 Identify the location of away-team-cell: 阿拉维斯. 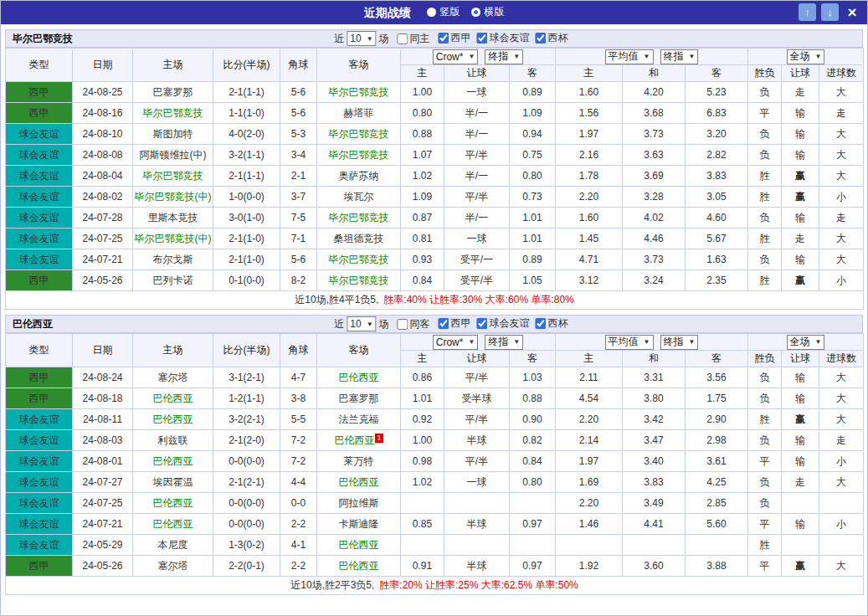
(359, 504).